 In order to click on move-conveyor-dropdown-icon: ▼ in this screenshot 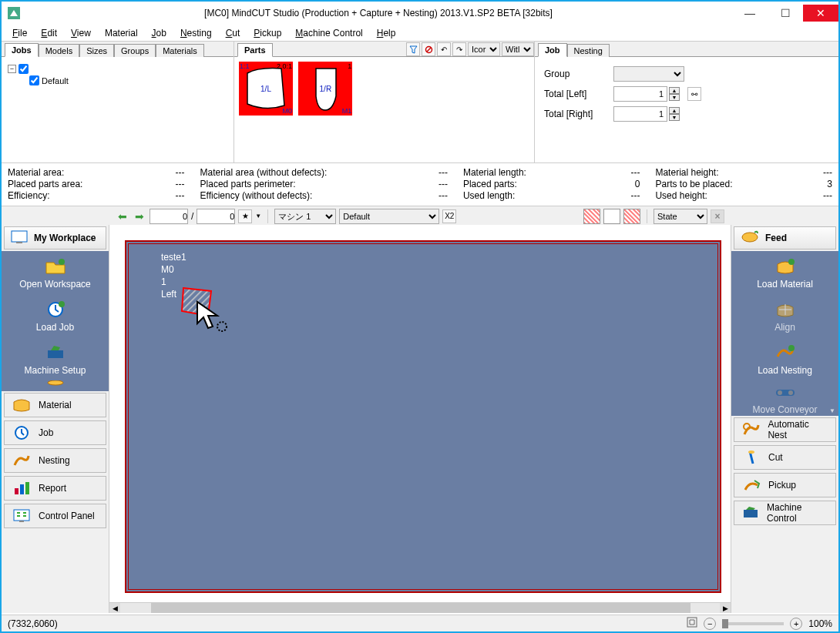, I will do `click(832, 411)`.